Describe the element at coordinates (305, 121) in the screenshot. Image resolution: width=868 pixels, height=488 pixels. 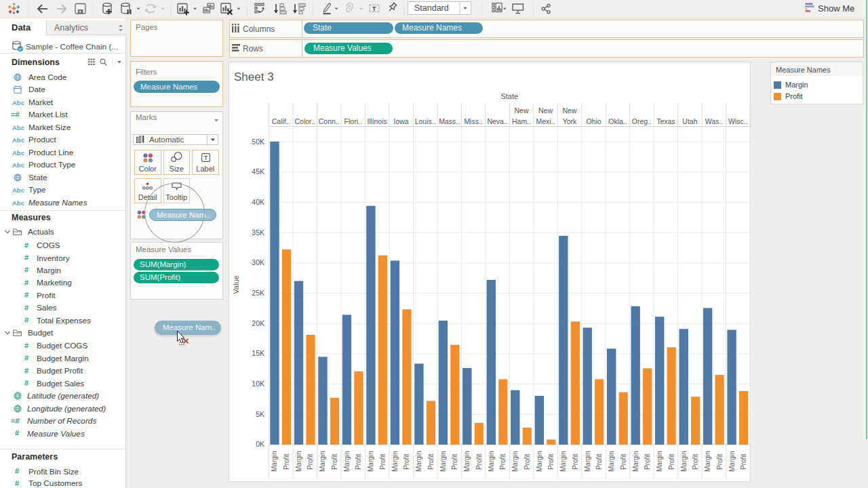
I see `svg-text: Color..` at that location.